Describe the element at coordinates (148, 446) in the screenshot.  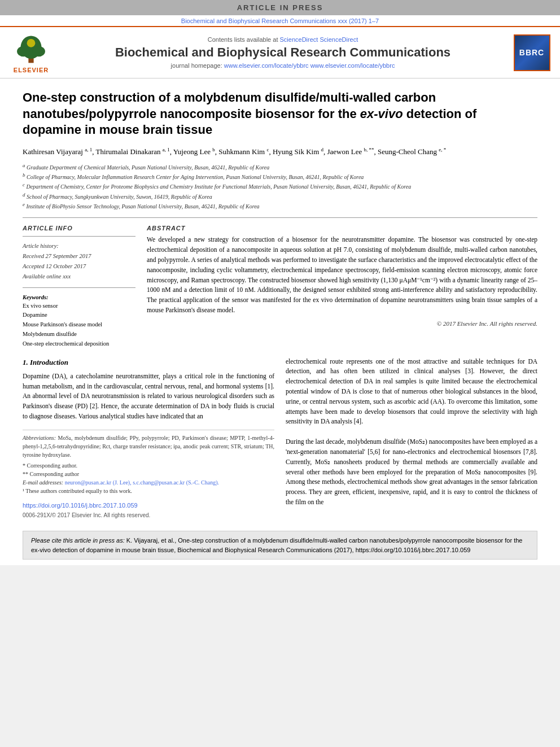
I see `footnote-abbreviations: Abbreviations: MoS₂, molybdenum disulfid…` at that location.